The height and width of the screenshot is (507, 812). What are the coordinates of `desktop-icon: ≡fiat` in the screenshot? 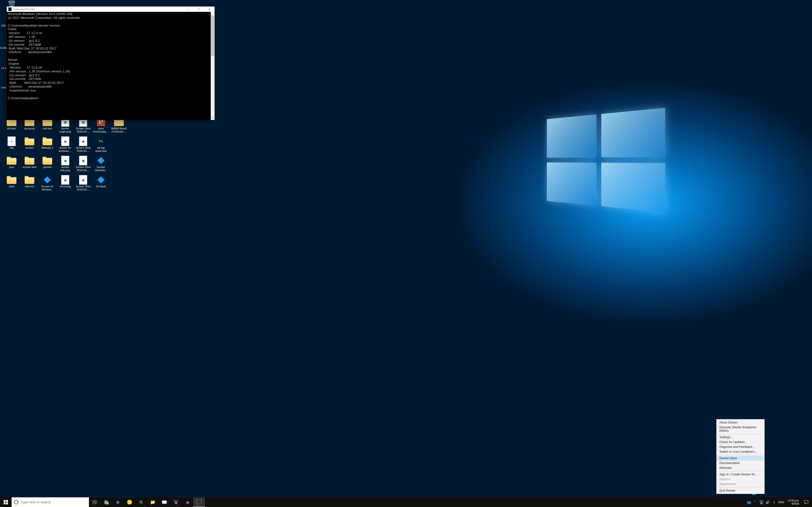 It's located at (11, 144).